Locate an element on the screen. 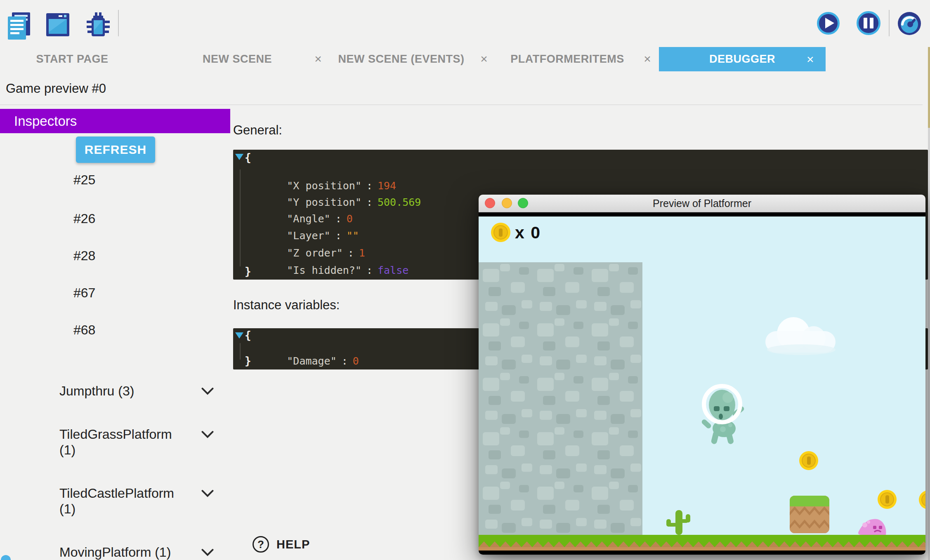 The width and height of the screenshot is (930, 560). tab-bar: START PAGE NEW SCENE × NEW SCENE (EVENTS… is located at coordinates (465, 59).